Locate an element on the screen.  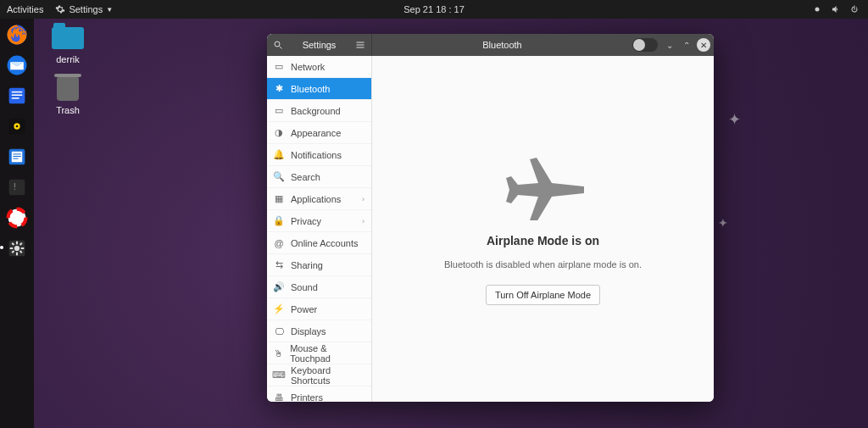
desktop-folder: derrik is located at coordinates (68, 44).